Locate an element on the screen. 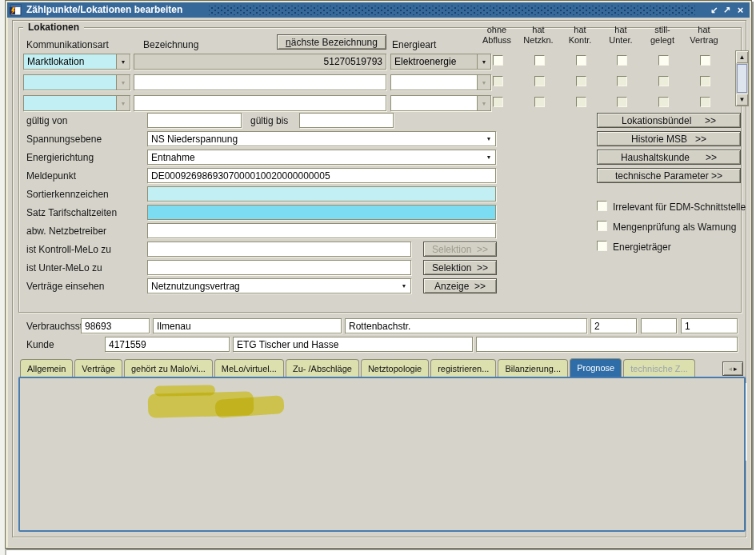 Image resolution: width=756 pixels, height=555 pixels. tab-scroll-left-icon: ◂ is located at coordinates (730, 369).